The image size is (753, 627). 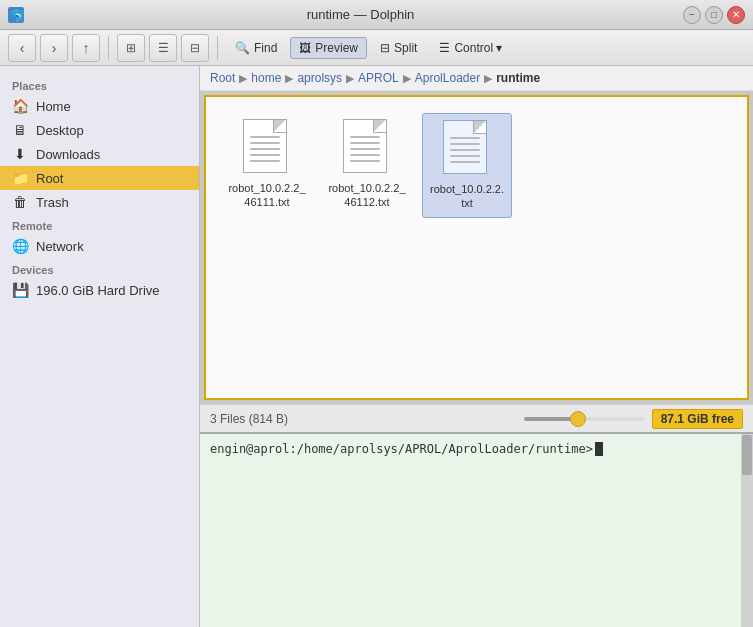 What do you see at coordinates (376, 48) in the screenshot?
I see `toolbar: ‹ › ↑ ⊞ ☰ ⊟ 🔍 Find 🖼 Preview ⊟ Split ☰ C…` at bounding box center [376, 48].